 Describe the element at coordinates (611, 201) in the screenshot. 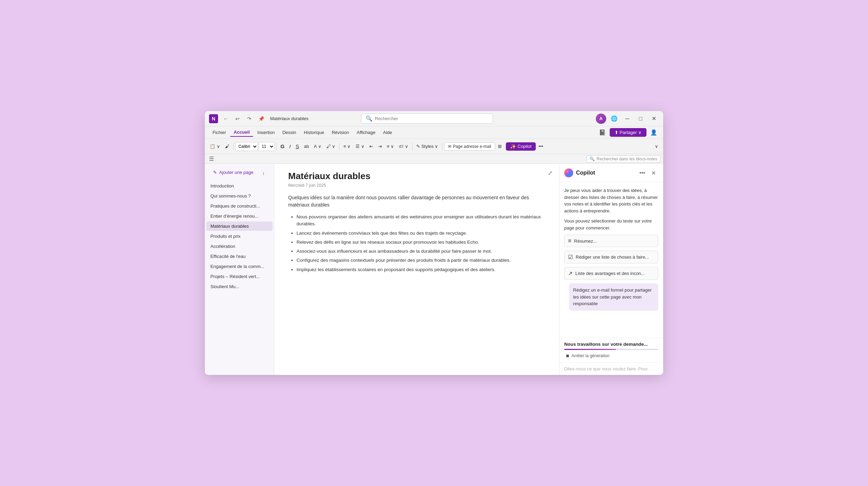

I see `copilot-intro1: Je peux vous aider à trouver des idées, …` at that location.